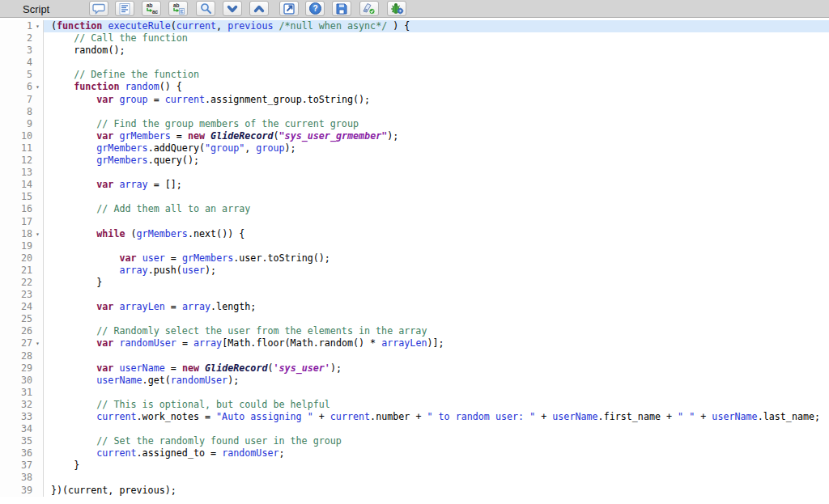 The height and width of the screenshot is (504, 829). I want to click on line-number: 26, so click(16, 332).